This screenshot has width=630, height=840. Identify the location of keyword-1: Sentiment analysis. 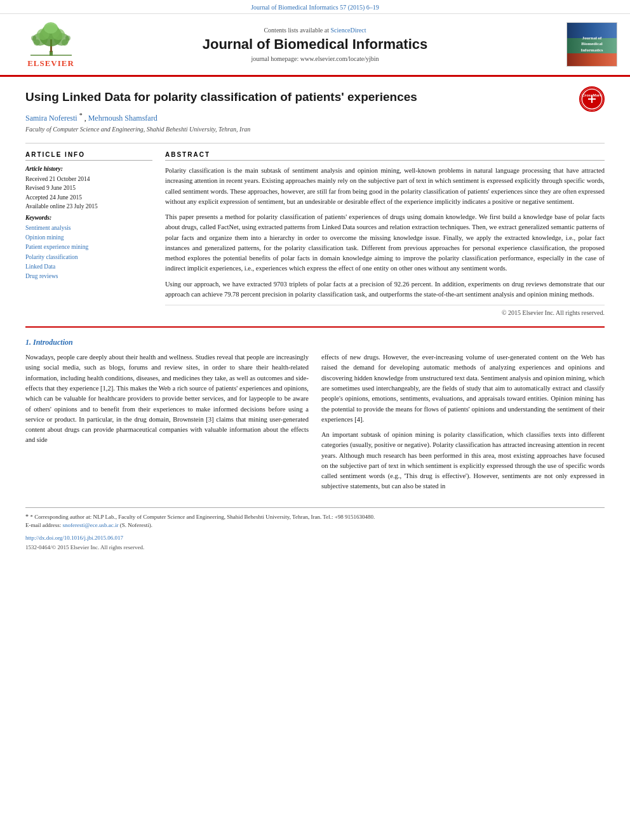
(89, 229).